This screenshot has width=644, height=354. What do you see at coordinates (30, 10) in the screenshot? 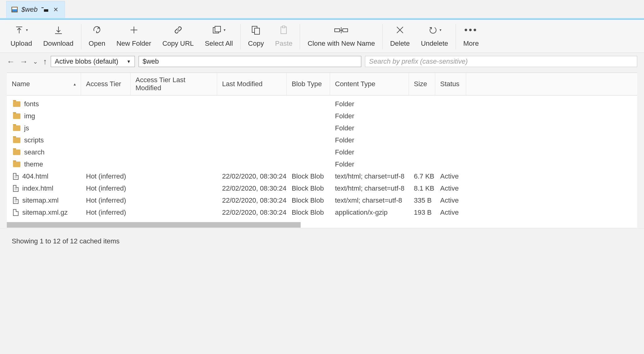
I see `tab-title: $web` at bounding box center [30, 10].